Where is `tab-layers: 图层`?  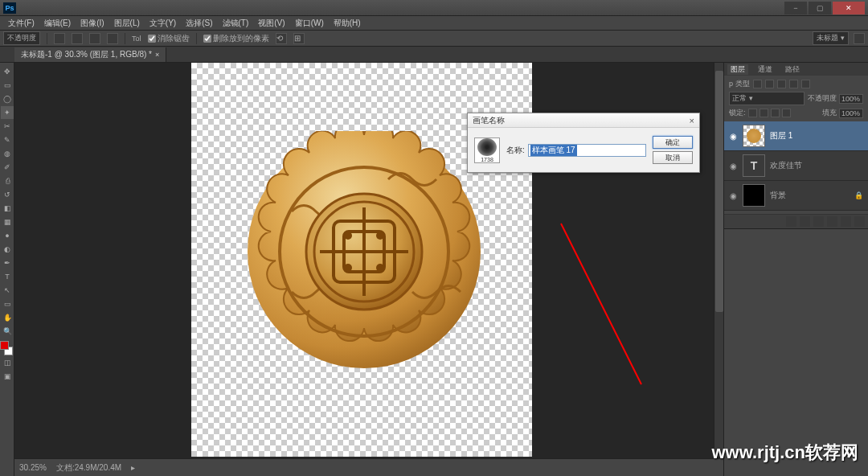 tab-layers: 图层 is located at coordinates (738, 69).